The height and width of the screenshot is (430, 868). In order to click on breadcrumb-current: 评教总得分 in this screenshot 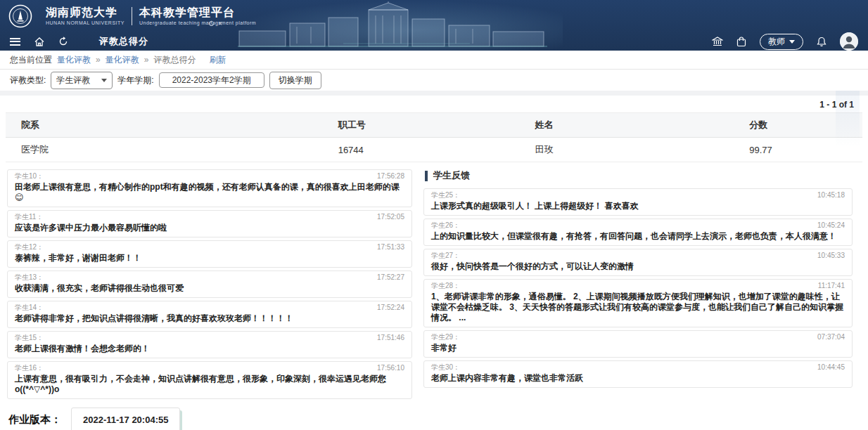, I will do `click(174, 60)`.